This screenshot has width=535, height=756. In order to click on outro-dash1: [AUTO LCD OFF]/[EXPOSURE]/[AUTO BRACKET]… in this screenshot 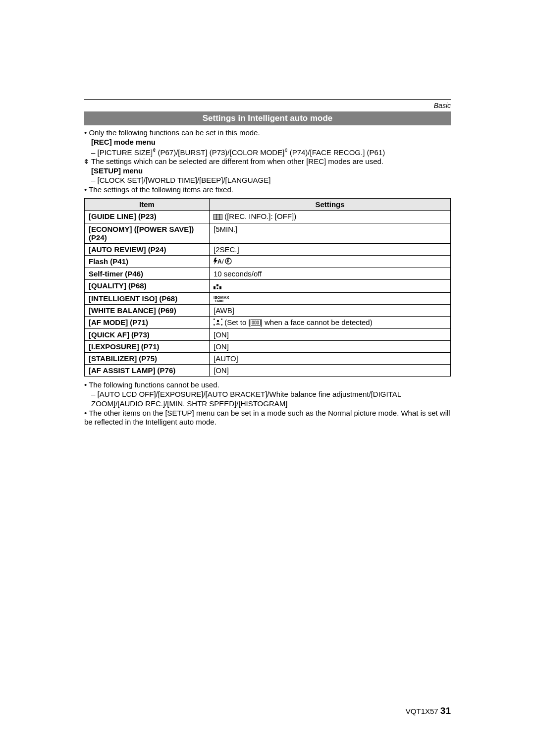, I will do `click(268, 399)`.